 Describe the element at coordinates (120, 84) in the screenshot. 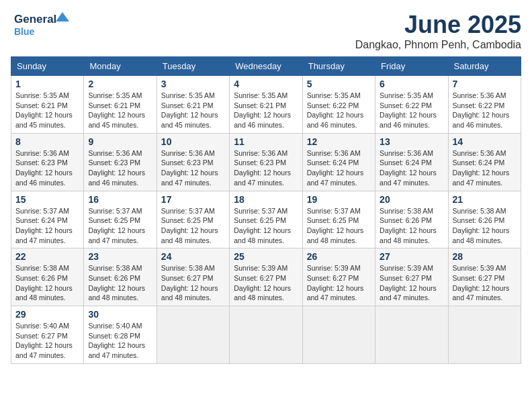

I see `day-number: 2` at that location.